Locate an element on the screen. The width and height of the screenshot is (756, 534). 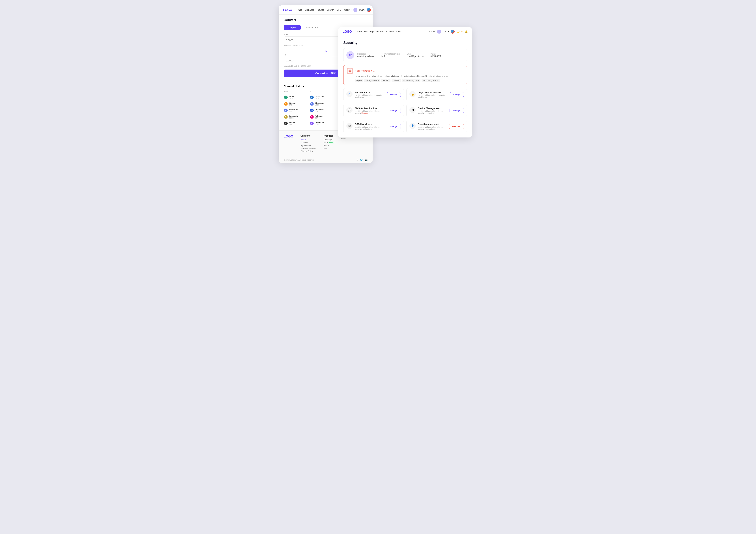
from-amount-input is located at coordinates (316, 40).